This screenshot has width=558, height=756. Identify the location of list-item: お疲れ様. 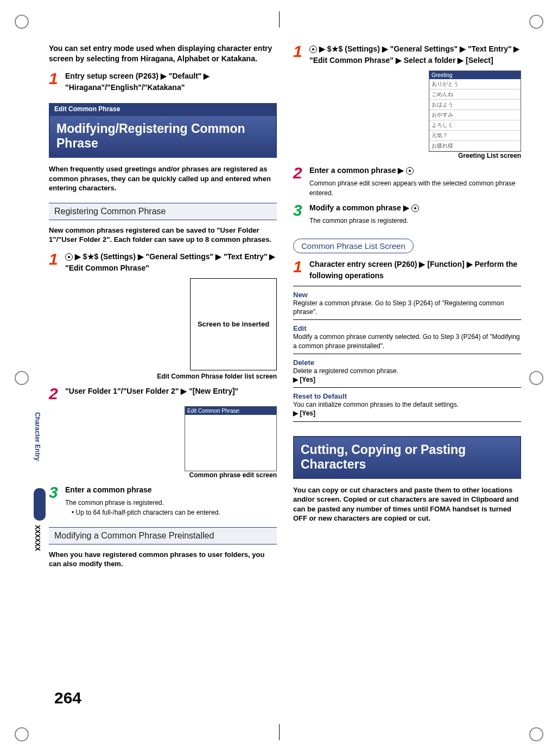
(475, 146).